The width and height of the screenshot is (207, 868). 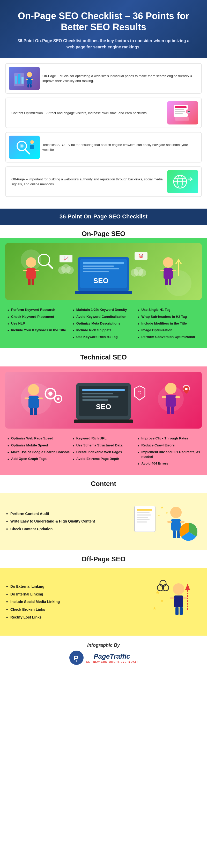 I want to click on offpage-illustration-small, so click(x=183, y=182).